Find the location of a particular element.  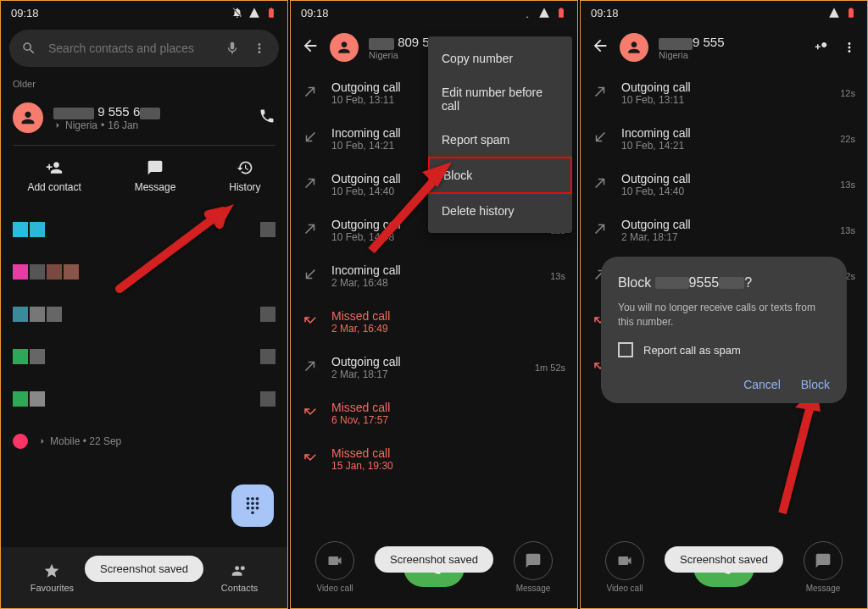

nav-favourites: Favourites is located at coordinates (53, 578).